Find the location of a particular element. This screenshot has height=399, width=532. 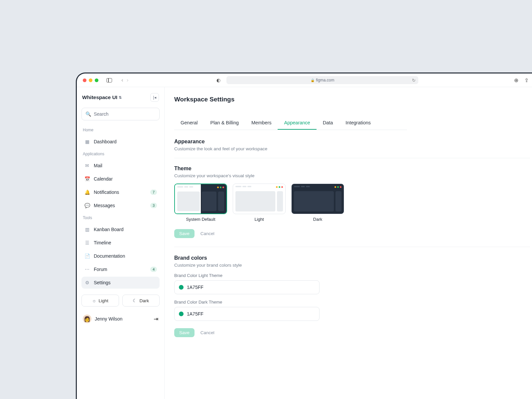

sidebar-item-mail: ✉ Mail is located at coordinates (120, 166).